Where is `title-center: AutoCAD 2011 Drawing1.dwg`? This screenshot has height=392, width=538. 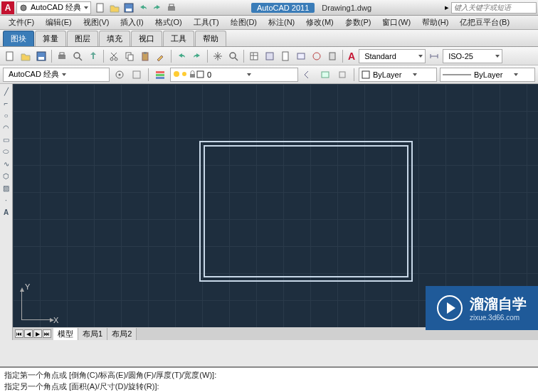 title-center: AutoCAD 2011 Drawing1.dwg is located at coordinates (312, 8).